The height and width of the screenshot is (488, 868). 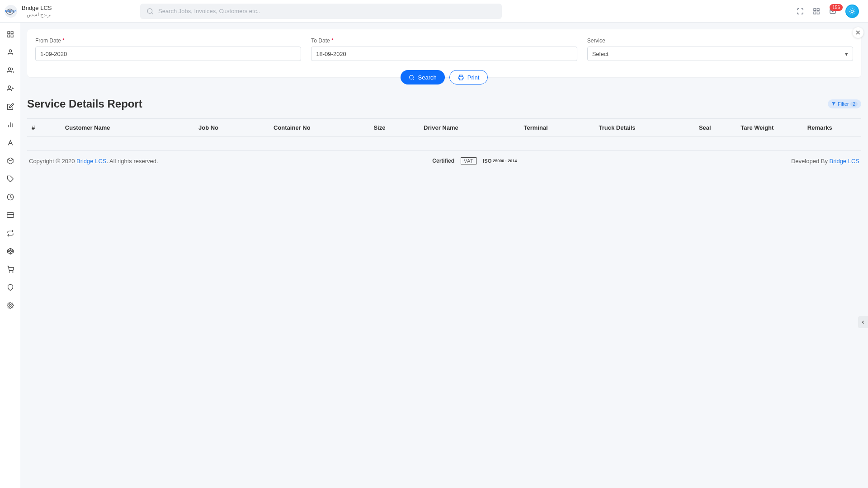 I want to click on cert-badges: Certified VAT ISO25000 : 2014, so click(x=475, y=161).